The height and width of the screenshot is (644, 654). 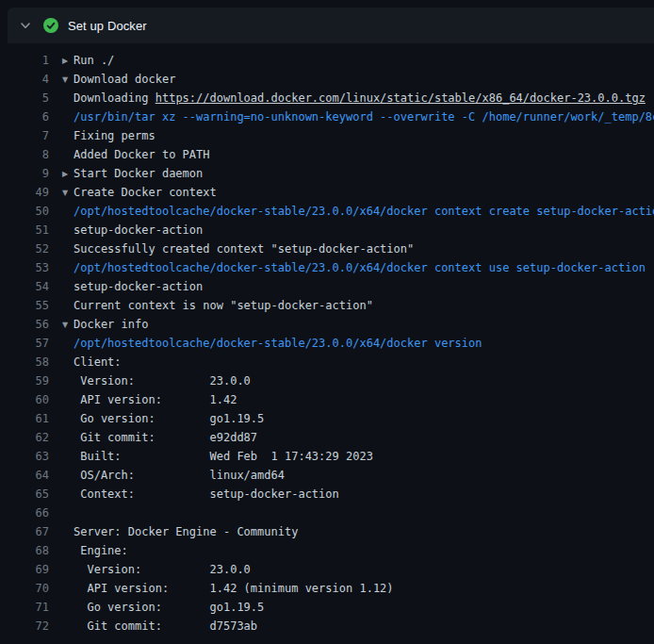 I want to click on log-url-link: https://download.docker.com/linux/static…, so click(x=401, y=98).